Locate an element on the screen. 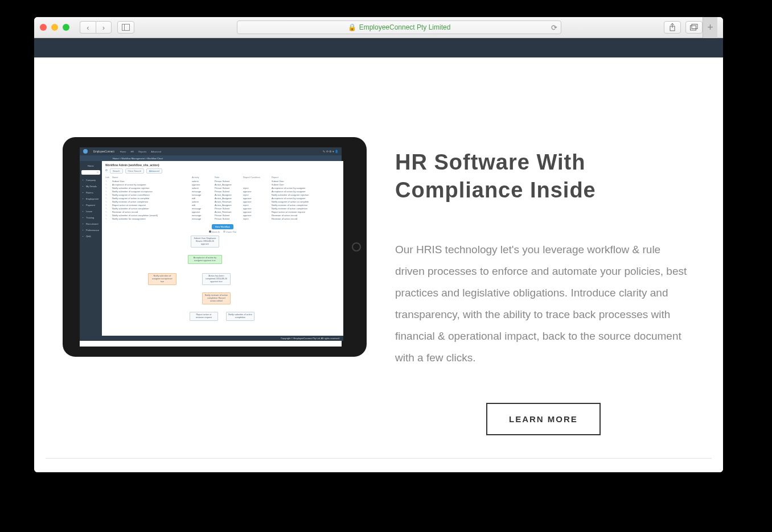 This screenshot has height=532, width=772. sidenav-item: ▪Rooms is located at coordinates (91, 192).